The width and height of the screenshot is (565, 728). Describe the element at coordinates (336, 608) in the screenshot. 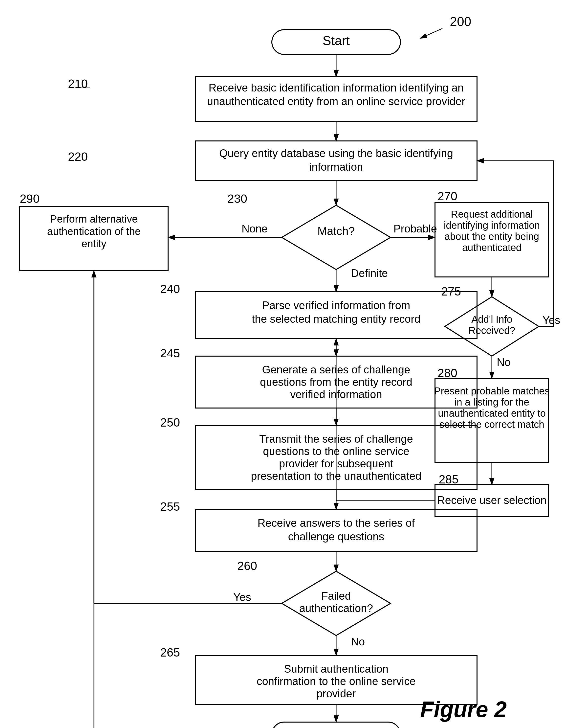

I see `node-260-text2: authentication?` at that location.